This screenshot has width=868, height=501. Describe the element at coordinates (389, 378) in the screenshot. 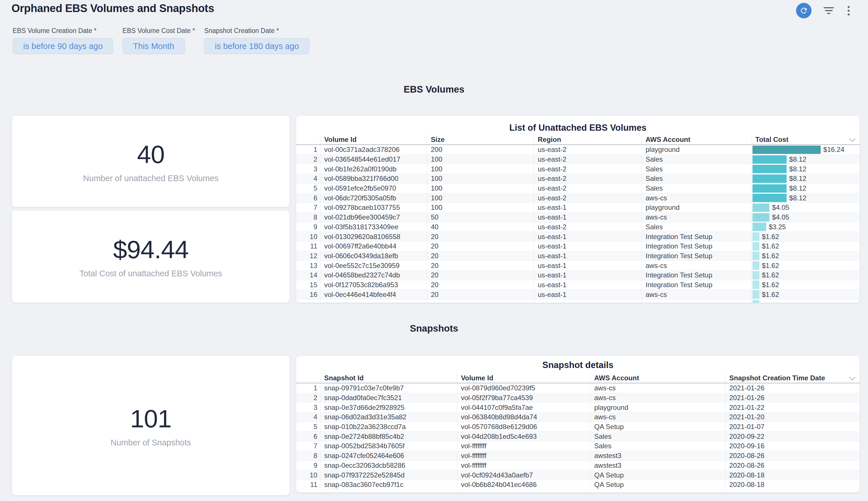

I see `column-header-snapshot-id: Snapshot Id` at that location.